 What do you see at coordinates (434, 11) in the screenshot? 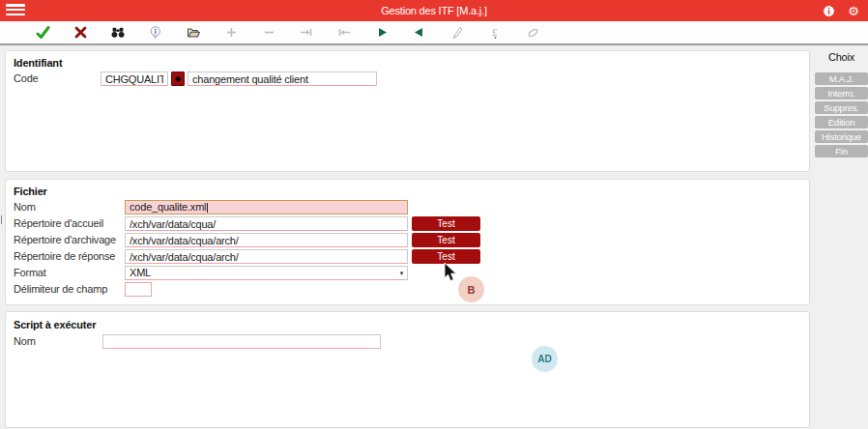
I see `window-title: Gestion des ITF [M.a.j.]` at bounding box center [434, 11].